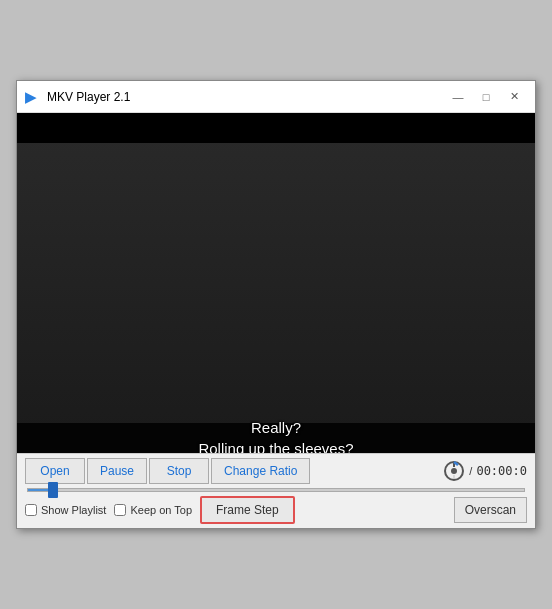 Image resolution: width=552 pixels, height=609 pixels. Describe the element at coordinates (53, 490) in the screenshot. I see `progress-thumb` at that location.